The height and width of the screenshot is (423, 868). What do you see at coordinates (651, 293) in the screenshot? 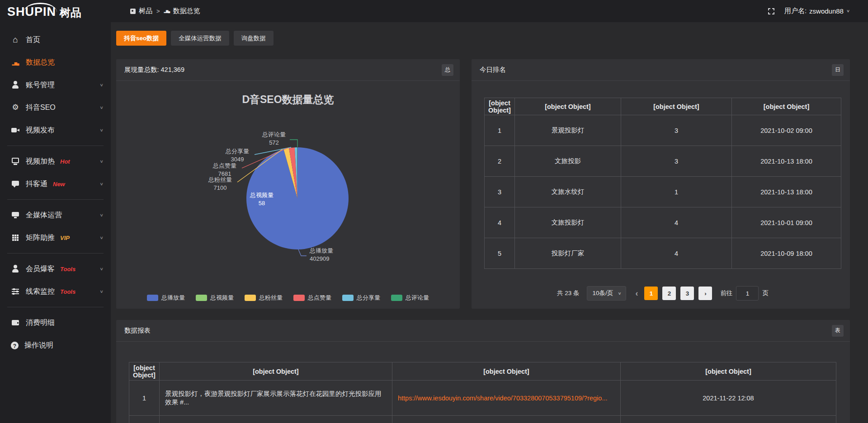
I see `page-button: 1` at bounding box center [651, 293].